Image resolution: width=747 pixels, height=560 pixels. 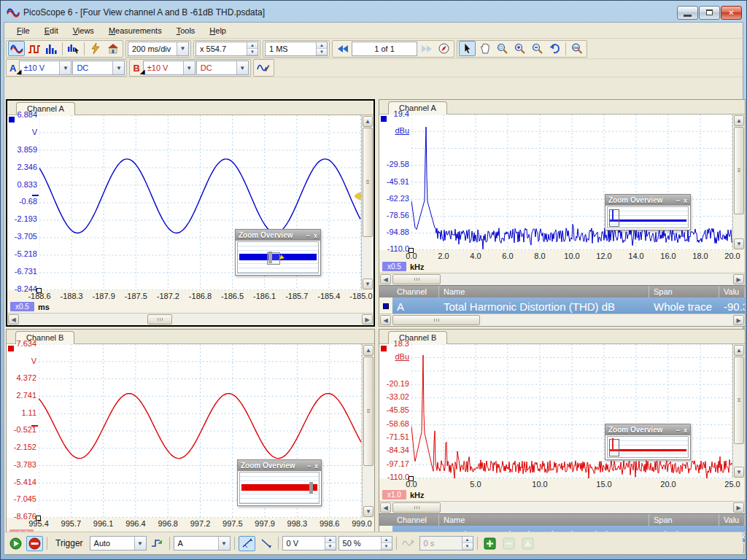 I want to click on channel-a-range-select: ±10 V ▼, so click(x=45, y=68).